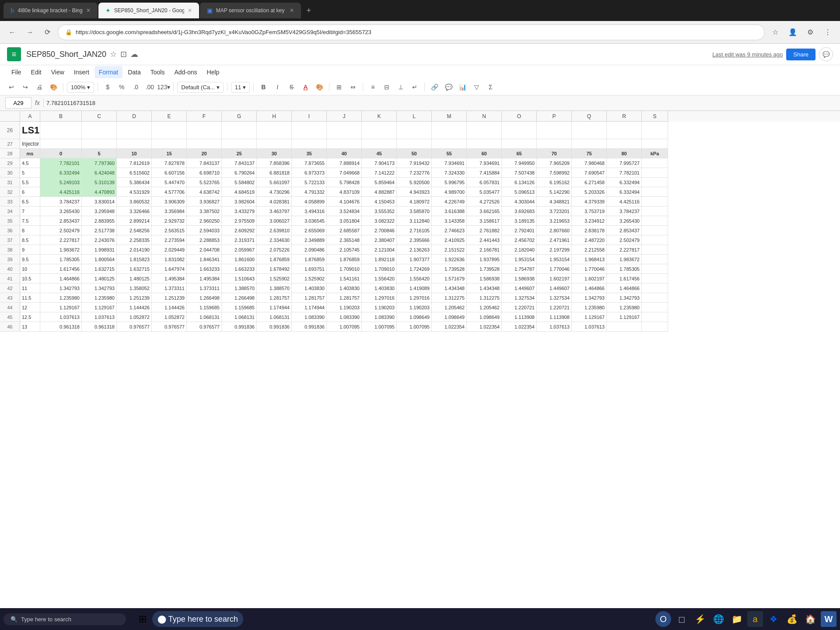 This screenshot has height=630, width=840. I want to click on cell-r37-c9: 2.365148, so click(344, 240).